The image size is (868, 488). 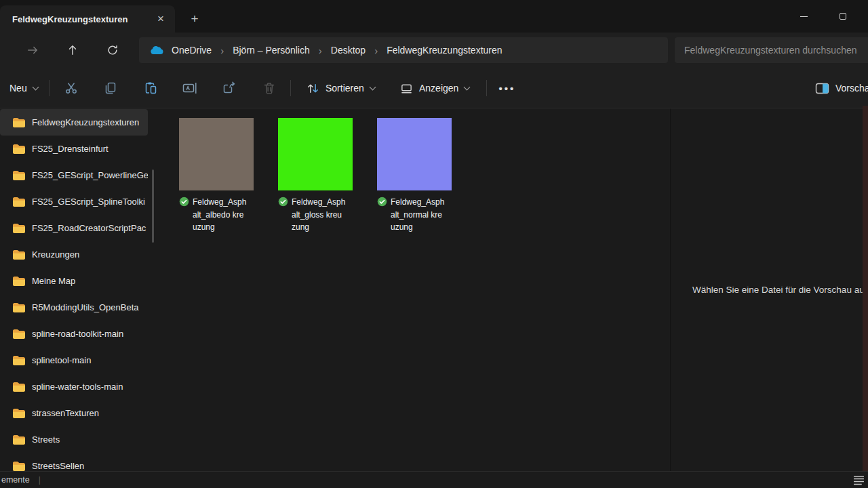 I want to click on sidebar-item-label: FS25_GEScript_SplineToolki, so click(x=90, y=202).